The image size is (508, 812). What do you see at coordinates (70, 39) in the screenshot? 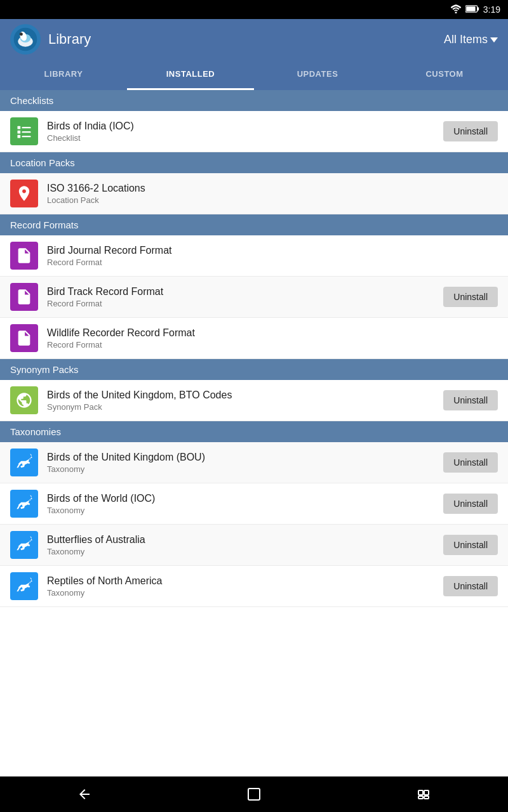
I see `app-title: Library` at bounding box center [70, 39].